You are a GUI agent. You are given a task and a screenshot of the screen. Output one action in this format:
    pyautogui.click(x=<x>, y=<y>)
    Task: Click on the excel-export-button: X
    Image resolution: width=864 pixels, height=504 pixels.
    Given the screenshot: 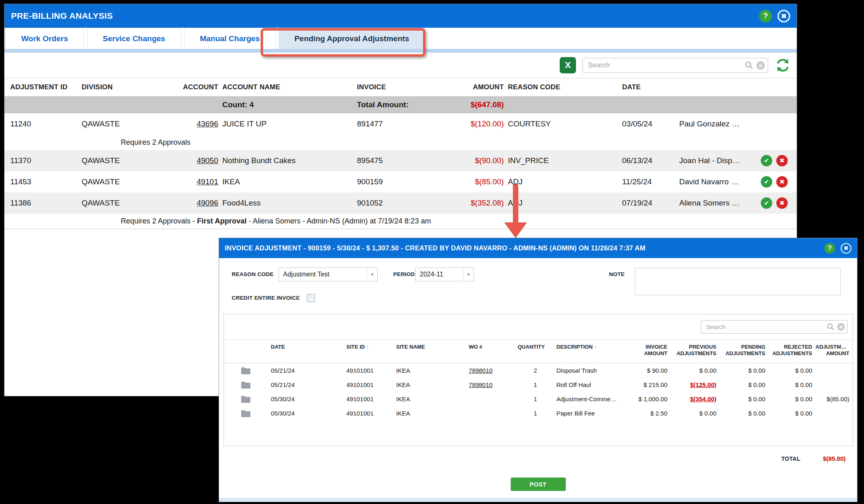 What is the action you would take?
    pyautogui.click(x=568, y=65)
    